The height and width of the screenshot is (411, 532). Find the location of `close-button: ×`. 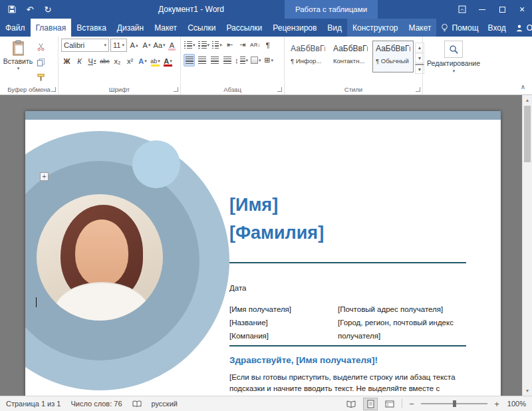

close-button: × is located at coordinates (522, 9).